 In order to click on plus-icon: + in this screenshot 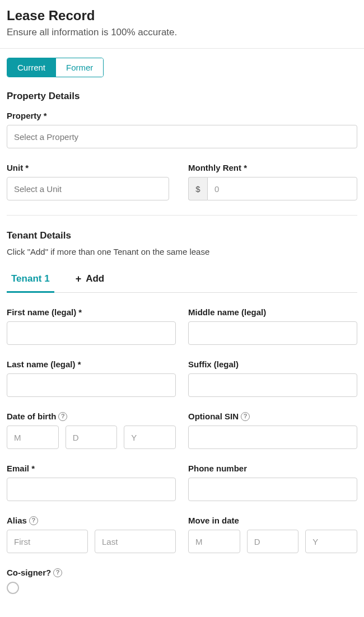, I will do `click(78, 279)`.